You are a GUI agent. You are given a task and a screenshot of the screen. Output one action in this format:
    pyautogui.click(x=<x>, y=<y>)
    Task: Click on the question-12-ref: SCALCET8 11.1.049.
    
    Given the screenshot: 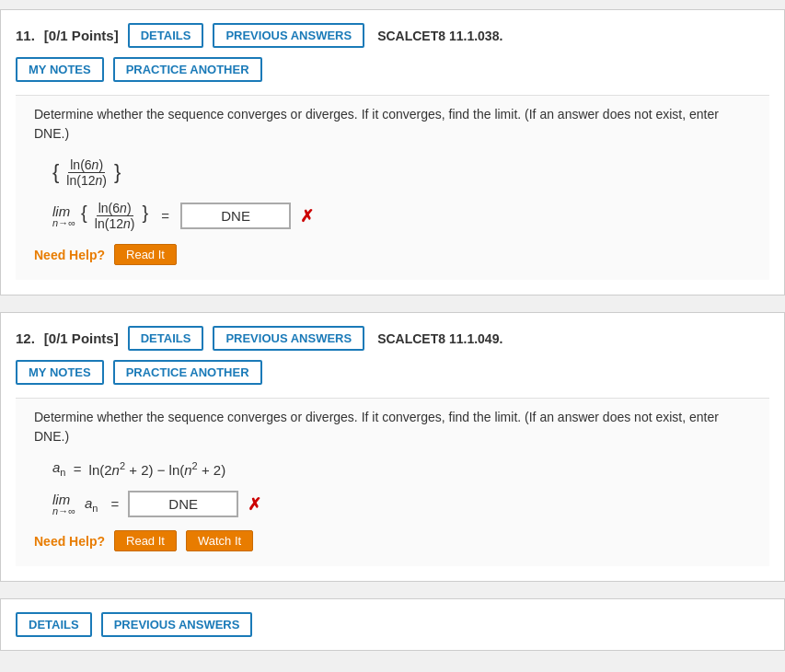 What is the action you would take?
    pyautogui.click(x=440, y=339)
    